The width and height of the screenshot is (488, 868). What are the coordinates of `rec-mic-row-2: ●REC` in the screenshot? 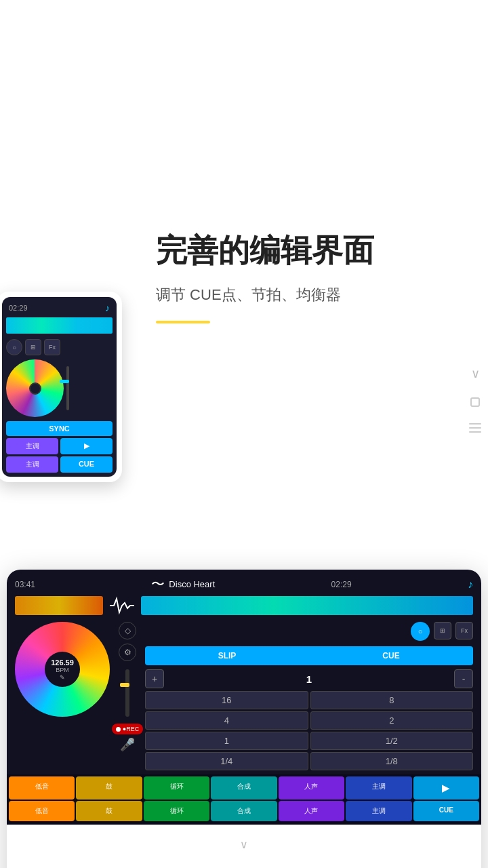 It's located at (127, 729).